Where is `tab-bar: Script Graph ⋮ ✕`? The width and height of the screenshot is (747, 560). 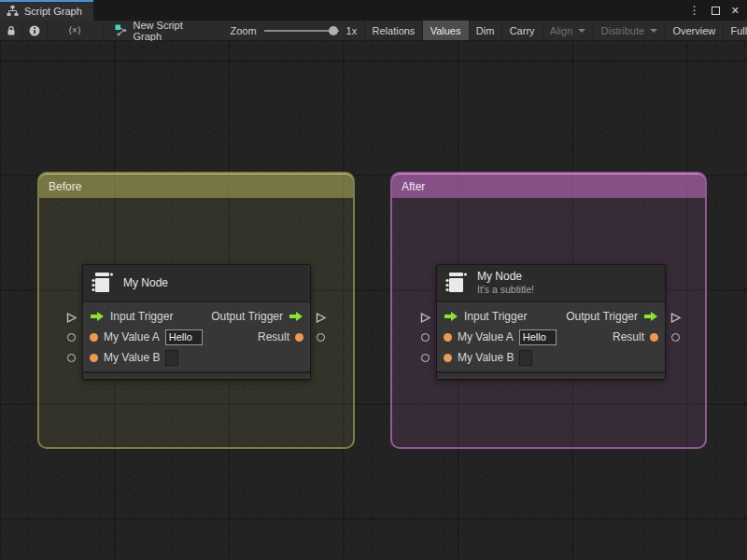
tab-bar: Script Graph ⋮ ✕ is located at coordinates (374, 10).